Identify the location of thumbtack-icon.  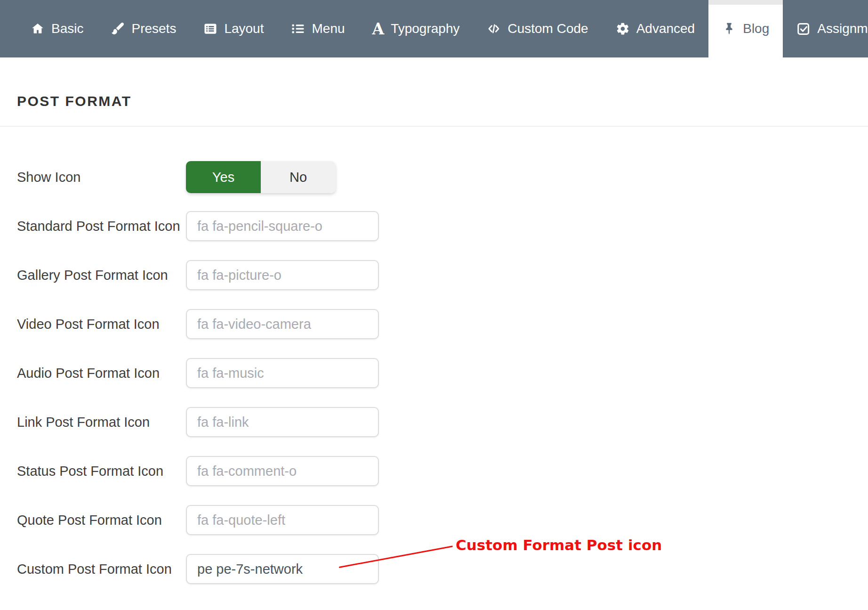
(729, 29).